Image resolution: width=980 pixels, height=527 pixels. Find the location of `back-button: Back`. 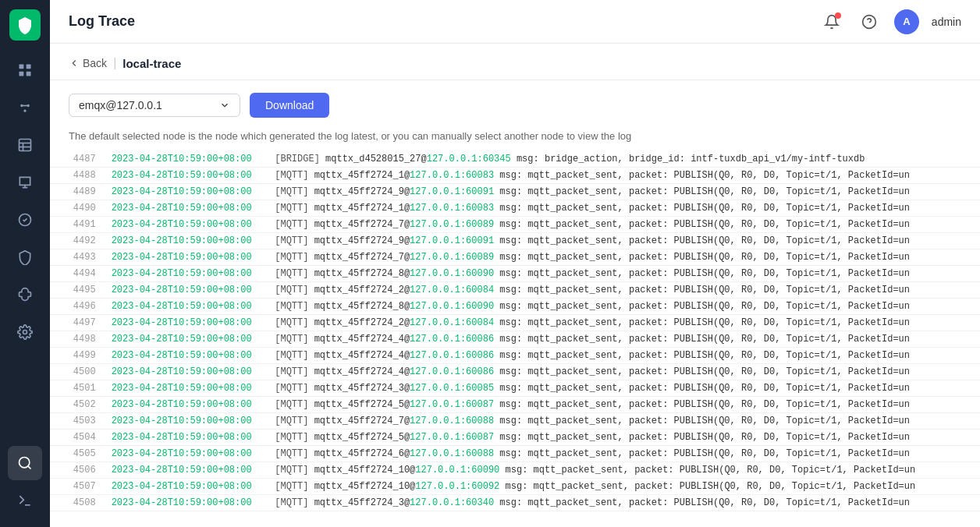

back-button: Back is located at coordinates (87, 63).